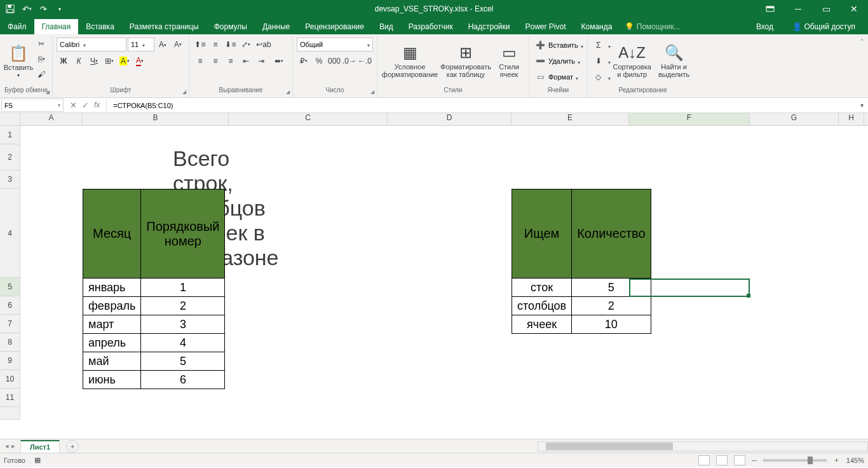 This screenshot has height=468, width=868. What do you see at coordinates (276, 27) in the screenshot?
I see `tab-data: Данные` at bounding box center [276, 27].